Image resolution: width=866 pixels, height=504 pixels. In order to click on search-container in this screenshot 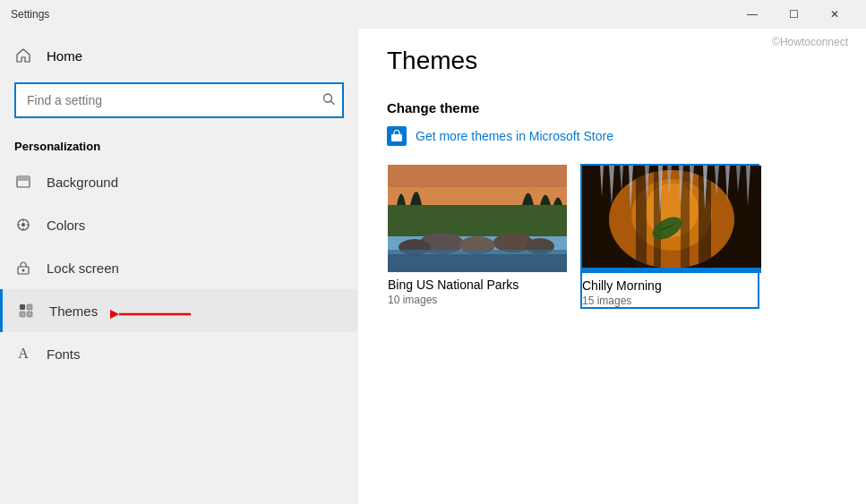, I will do `click(179, 100)`.